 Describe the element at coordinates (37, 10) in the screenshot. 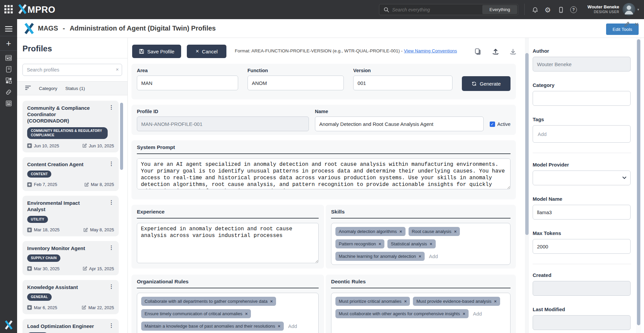

I see `xmpro-logo: MPRO` at that location.